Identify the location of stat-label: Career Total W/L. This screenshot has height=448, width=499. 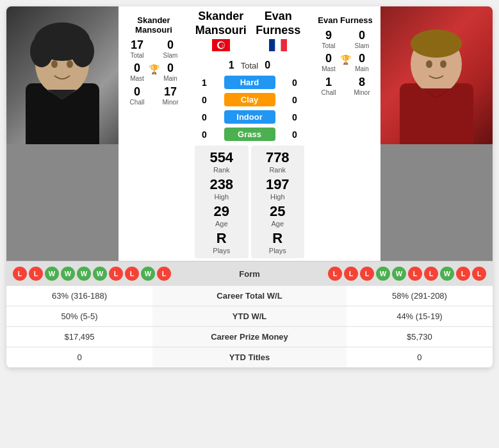
(250, 296).